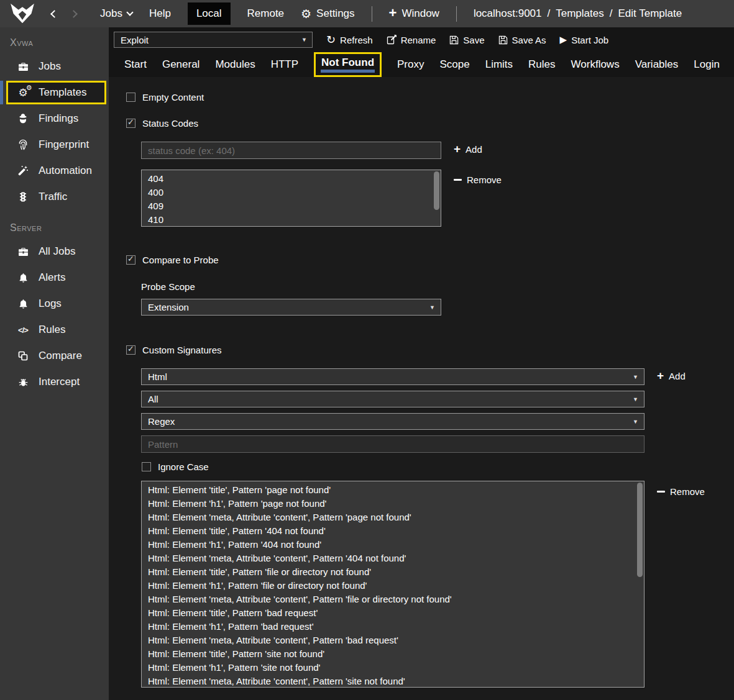 This screenshot has width=734, height=700. Describe the element at coordinates (542, 65) in the screenshot. I see `tab-rules: Rules` at that location.